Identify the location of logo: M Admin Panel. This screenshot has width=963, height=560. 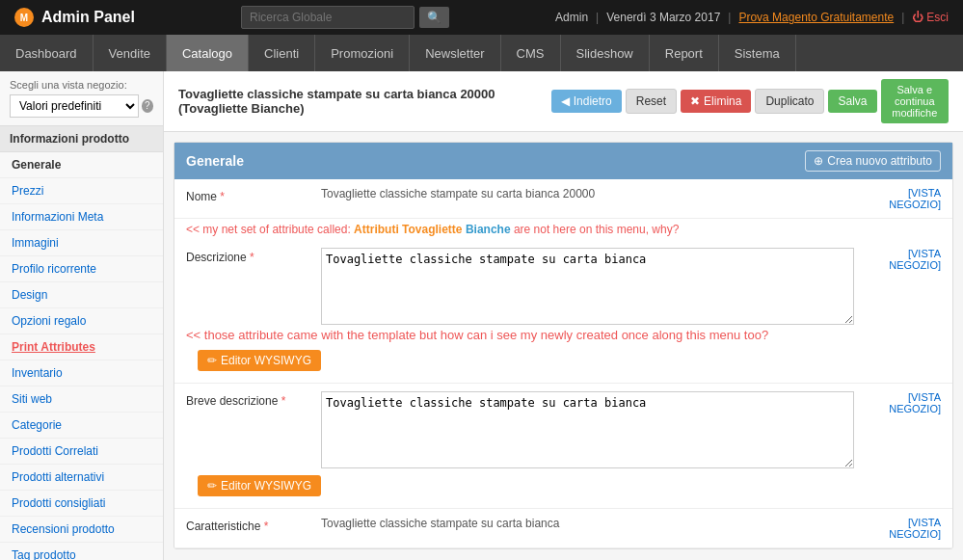
(75, 17).